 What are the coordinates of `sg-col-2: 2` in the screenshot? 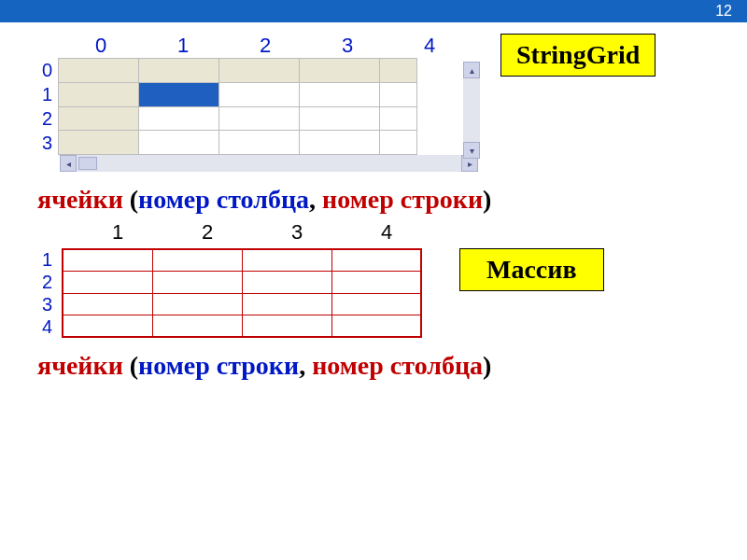 It's located at (265, 46).